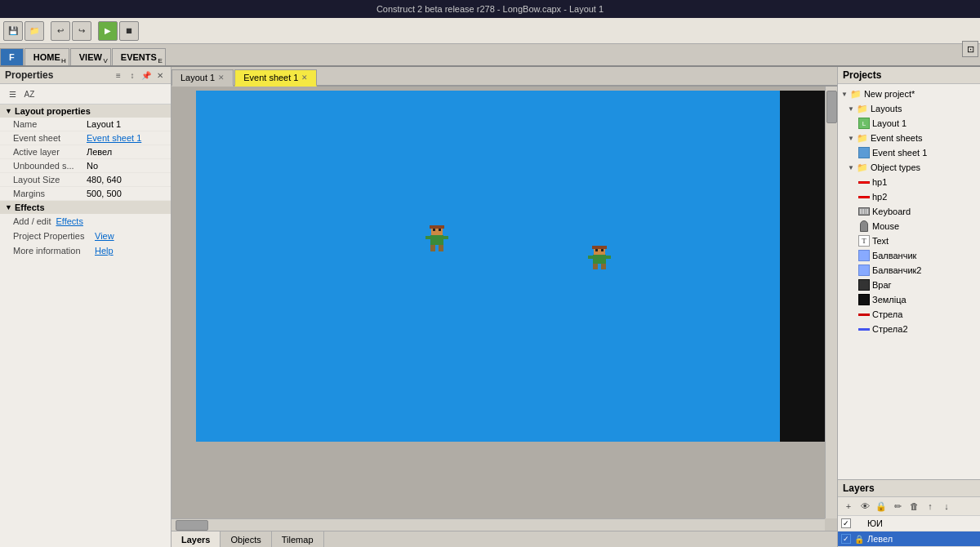 This screenshot has height=547, width=980. Describe the element at coordinates (970, 49) in the screenshot. I see `app-maximize-button: ⊡` at that location.